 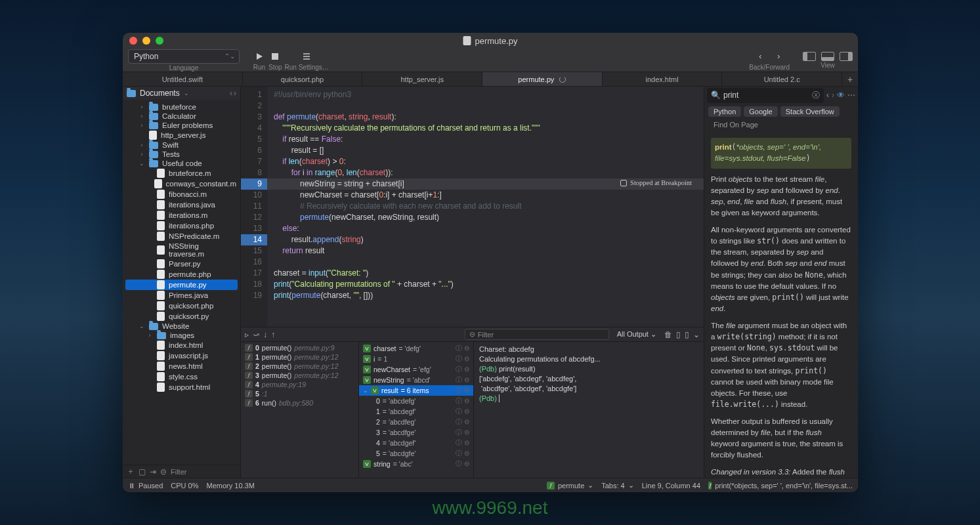 What do you see at coordinates (131, 471) in the screenshot?
I see `add-button: ＋` at bounding box center [131, 471].